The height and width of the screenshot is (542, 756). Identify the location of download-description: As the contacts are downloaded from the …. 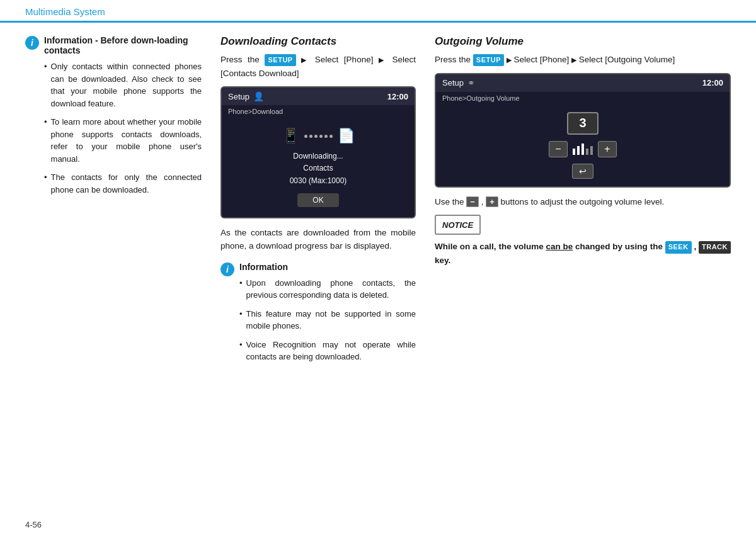
(318, 239).